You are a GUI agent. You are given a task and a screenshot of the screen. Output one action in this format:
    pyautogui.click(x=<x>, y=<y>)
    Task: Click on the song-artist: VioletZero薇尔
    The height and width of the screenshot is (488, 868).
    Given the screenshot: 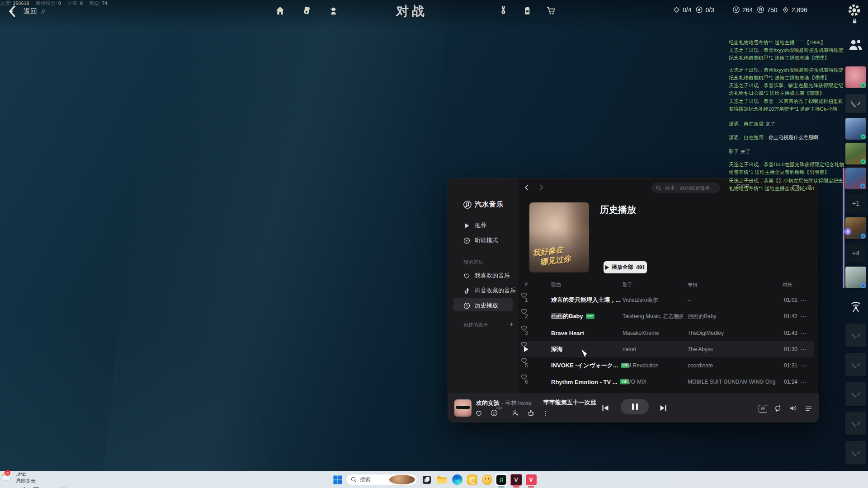 What is the action you would take?
    pyautogui.click(x=640, y=300)
    